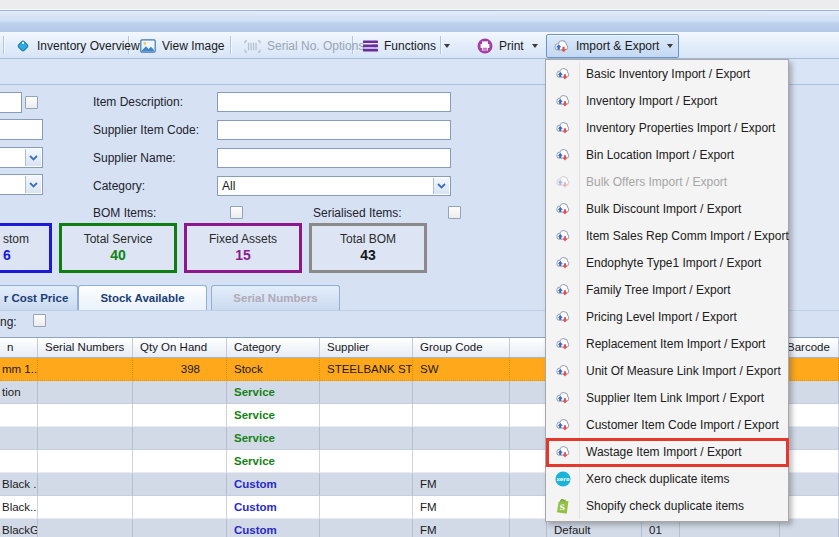  I want to click on shopify-icon: S, so click(562, 506).